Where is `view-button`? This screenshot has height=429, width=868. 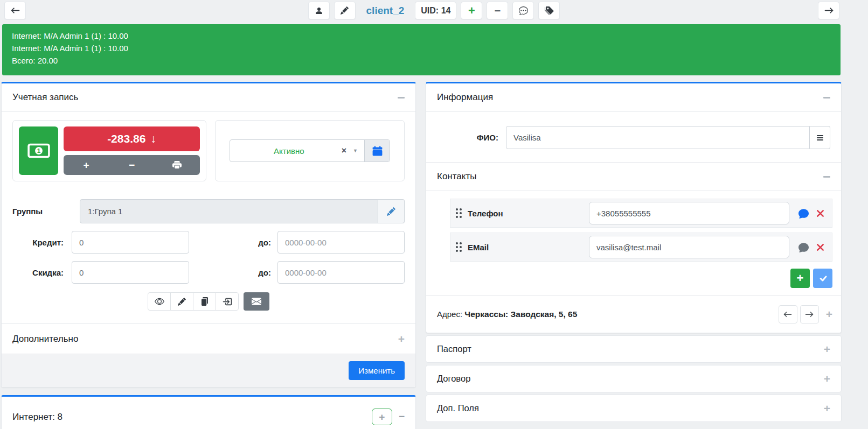 view-button is located at coordinates (159, 301).